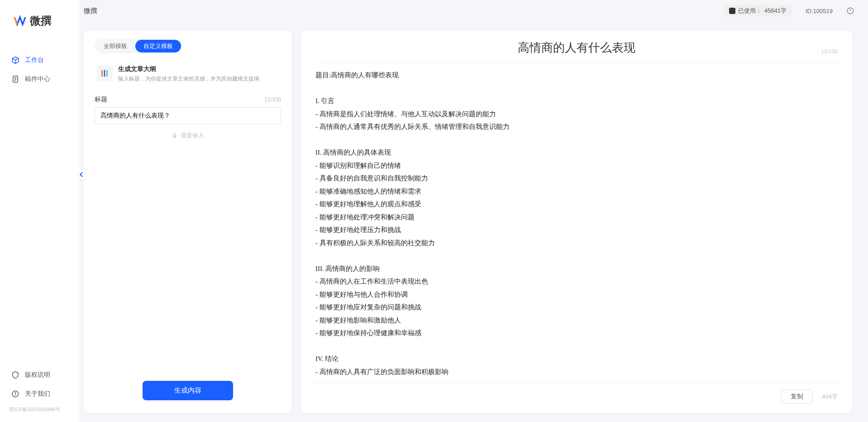 The height and width of the screenshot is (422, 868). Describe the element at coordinates (20, 21) in the screenshot. I see `logo-icon` at that location.